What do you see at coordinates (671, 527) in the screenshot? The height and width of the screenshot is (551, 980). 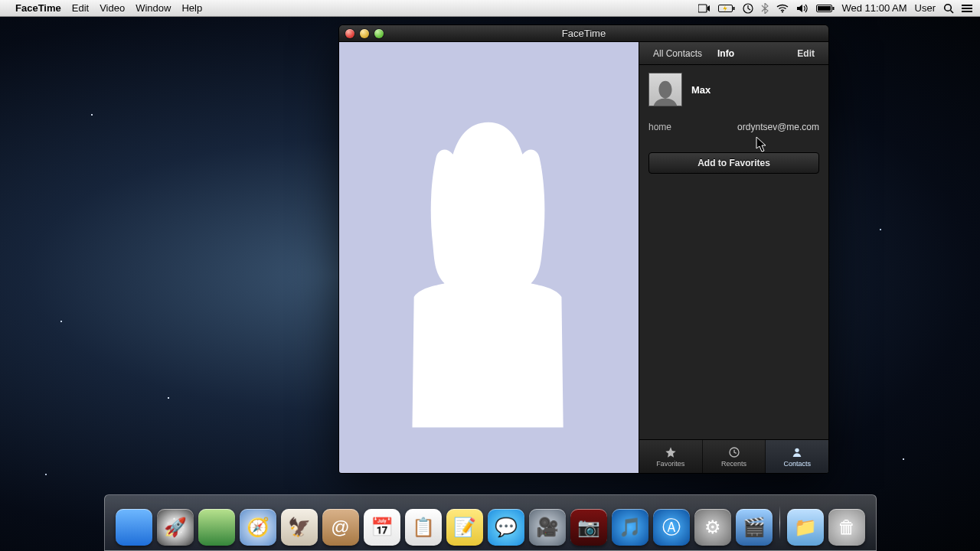 I see `dock-appstore: Ⓐ` at bounding box center [671, 527].